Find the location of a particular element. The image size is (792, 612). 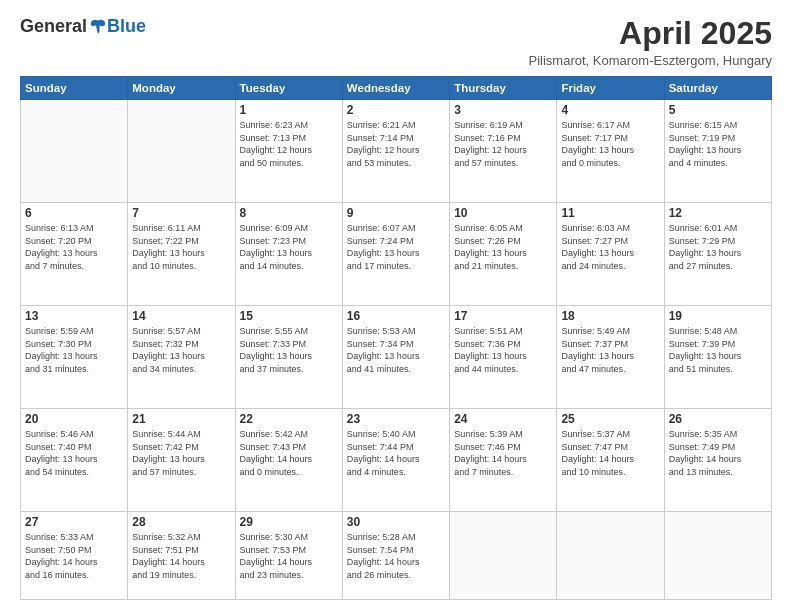

table-row: 19Sunrise: 5:48 AM Sunset: 7:39 PM Dayli… is located at coordinates (718, 358).